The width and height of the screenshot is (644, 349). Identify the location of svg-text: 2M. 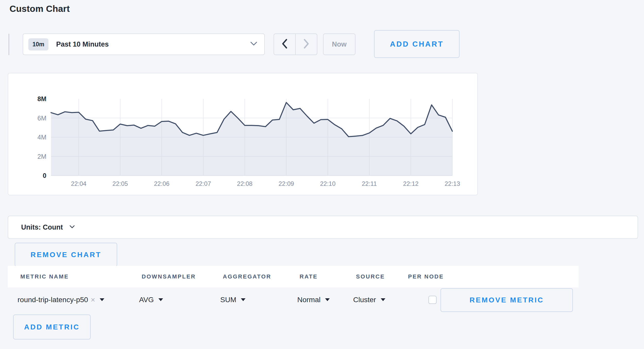
(42, 156).